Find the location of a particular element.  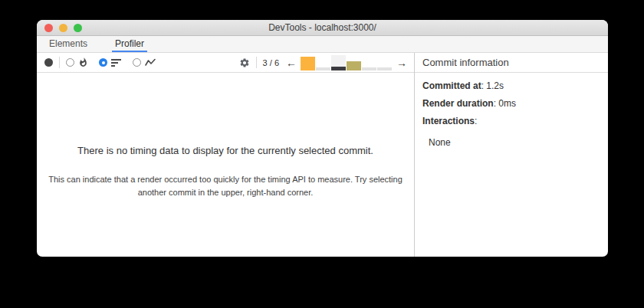

interactions-label: Interactions is located at coordinates (449, 121).